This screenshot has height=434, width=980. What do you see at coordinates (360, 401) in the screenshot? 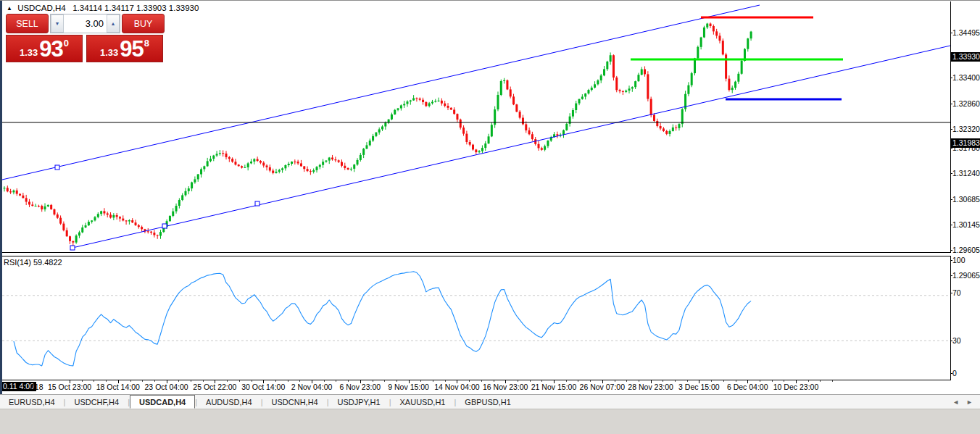
I see `chart-tab-usdjpy: USDJPY,H1` at bounding box center [360, 401].